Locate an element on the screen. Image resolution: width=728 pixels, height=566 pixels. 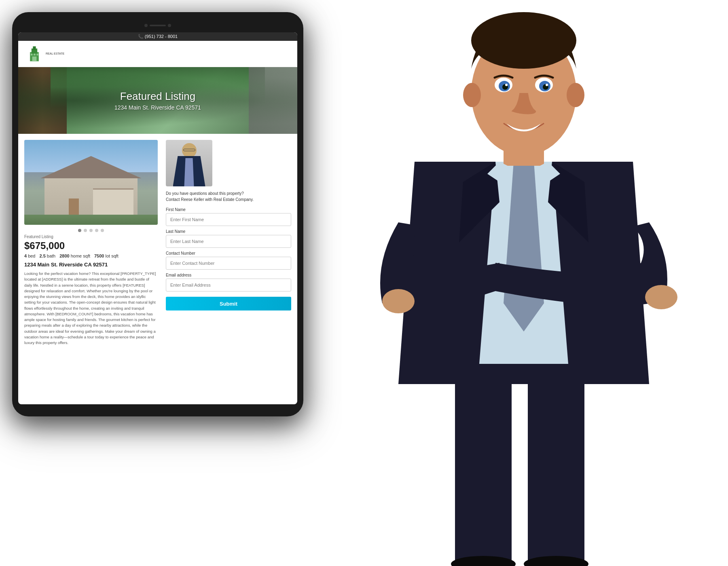
house-shape is located at coordinates (91, 186).